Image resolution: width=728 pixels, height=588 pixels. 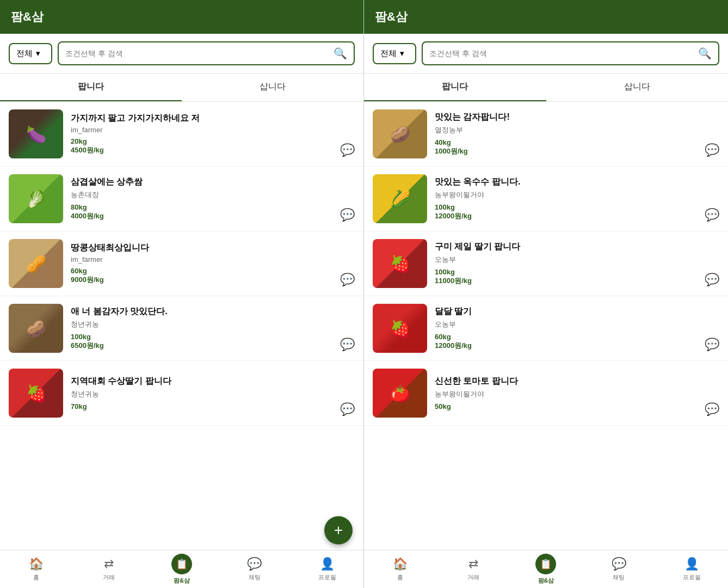 What do you see at coordinates (213, 394) in the screenshot?
I see `product-seller: 청년귀농` at bounding box center [213, 394].